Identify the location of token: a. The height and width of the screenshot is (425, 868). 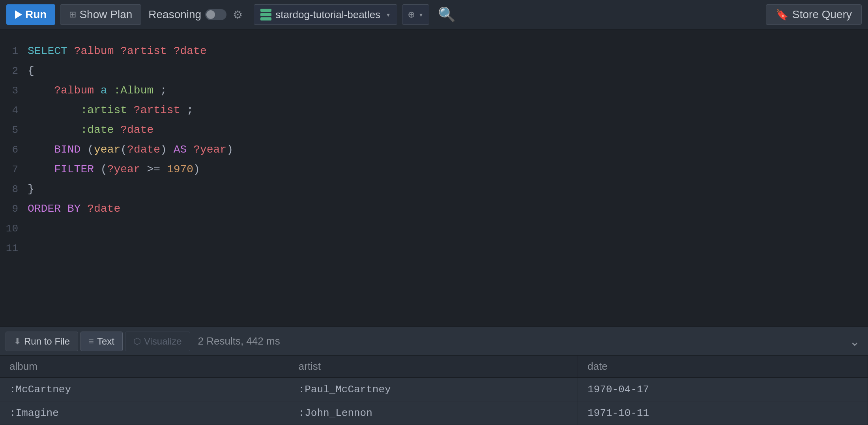
(107, 91).